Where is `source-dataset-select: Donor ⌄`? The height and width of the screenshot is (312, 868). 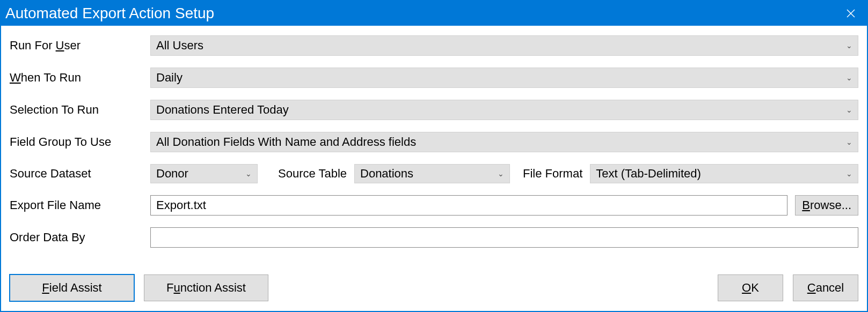 source-dataset-select: Donor ⌄ is located at coordinates (204, 174).